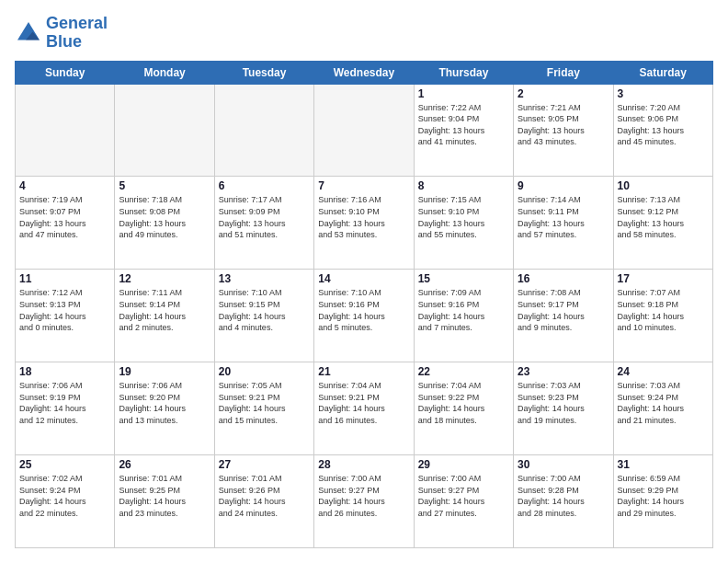 The height and width of the screenshot is (563, 728). Describe the element at coordinates (463, 94) in the screenshot. I see `day-number: 1` at that location.